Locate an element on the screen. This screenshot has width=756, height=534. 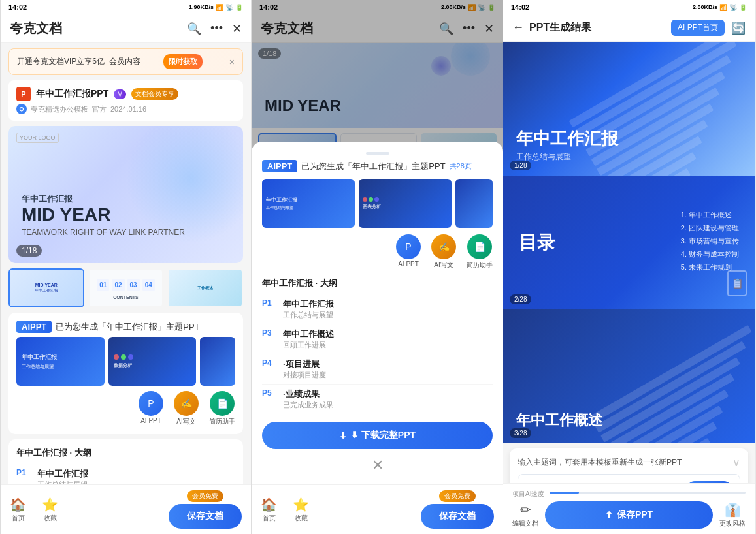
aippt-desc-2: 已为您生成「年中工作汇报」主题PPT is located at coordinates (373, 166).